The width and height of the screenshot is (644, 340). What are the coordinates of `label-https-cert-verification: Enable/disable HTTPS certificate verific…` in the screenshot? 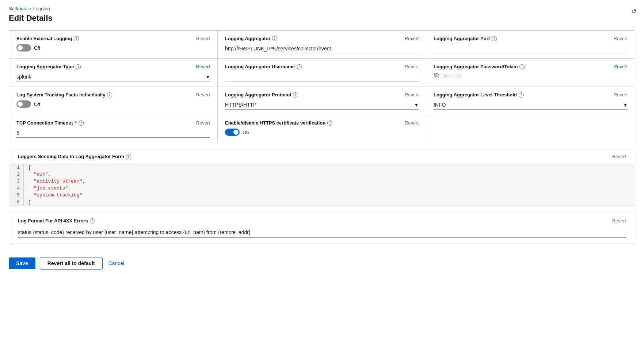 It's located at (279, 123).